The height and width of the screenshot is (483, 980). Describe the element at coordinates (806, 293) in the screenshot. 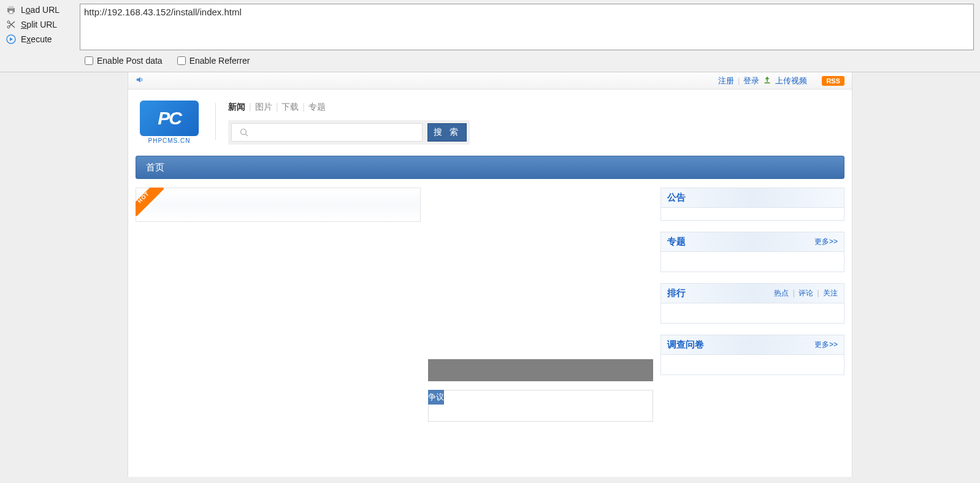

I see `ranking-comment-link: 评论` at that location.